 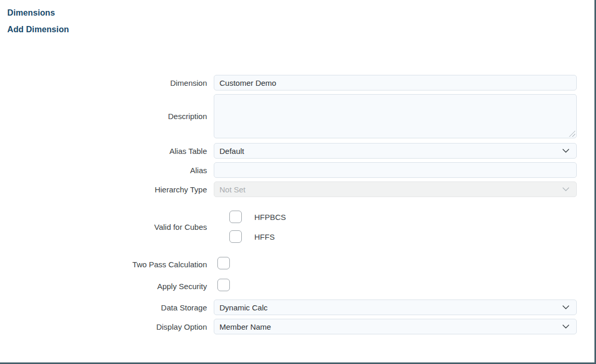 What do you see at coordinates (224, 263) in the screenshot?
I see `two-pass-checkbox` at bounding box center [224, 263].